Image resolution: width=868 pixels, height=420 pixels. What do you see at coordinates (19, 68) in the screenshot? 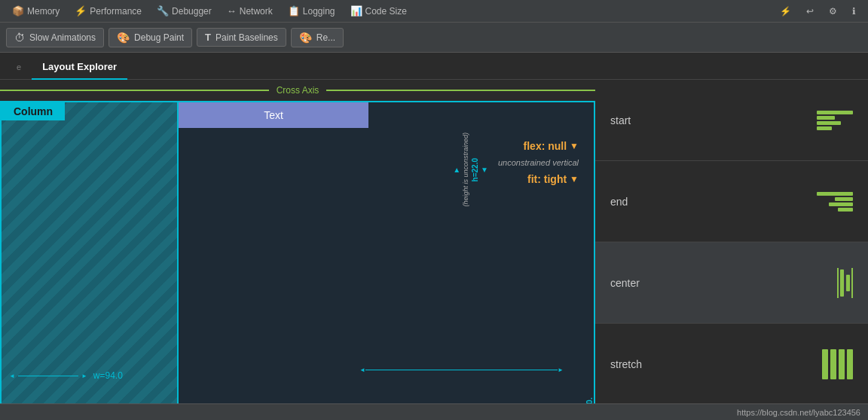
I see `tab-prev: e` at bounding box center [19, 68].